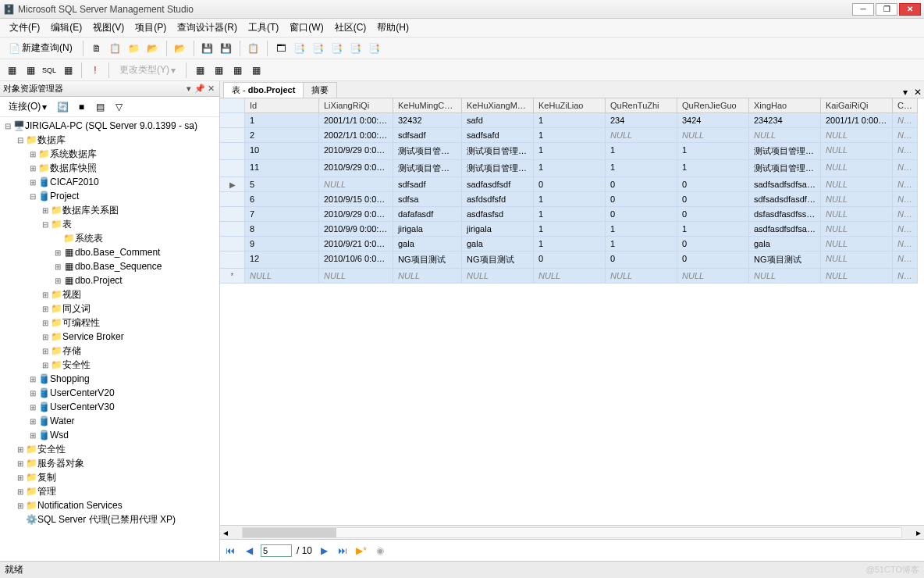 The height and width of the screenshot is (578, 924). Describe the element at coordinates (572, 200) in the screenshot. I see `table-row: 62010/9/15 0:00:00sdfsaasfdsdfsfd100sdfs…` at that location.